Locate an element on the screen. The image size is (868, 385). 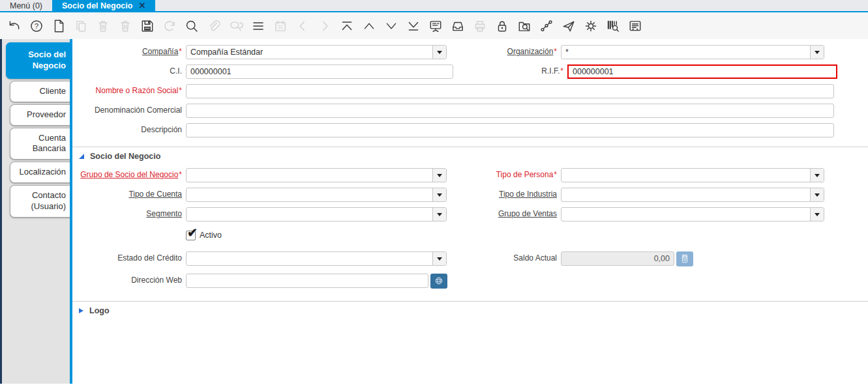
tab-menu: Menú (0) is located at coordinates (26, 5).